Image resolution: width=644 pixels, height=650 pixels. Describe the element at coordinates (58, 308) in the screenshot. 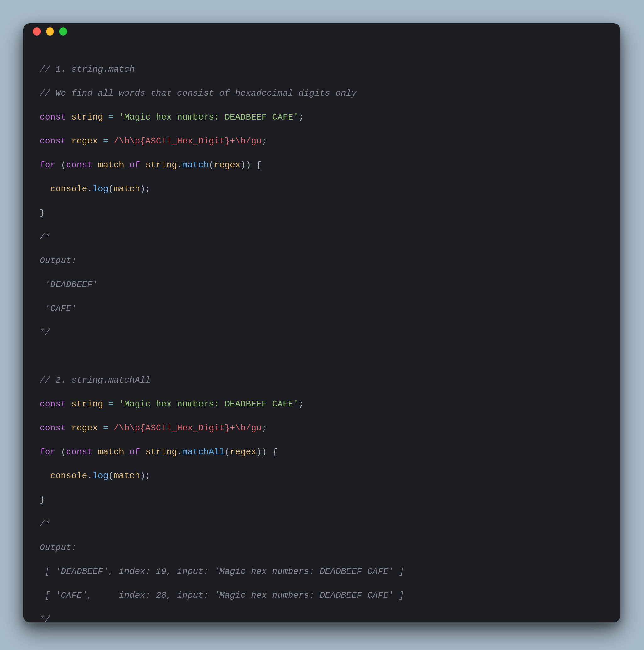

I see `comment: 'CAFE'` at that location.